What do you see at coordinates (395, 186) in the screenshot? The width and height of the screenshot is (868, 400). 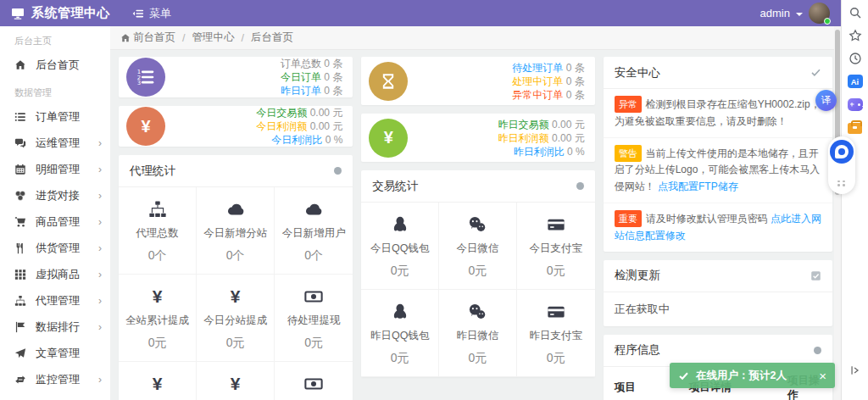 I see `panel-title: 交易统计` at bounding box center [395, 186].